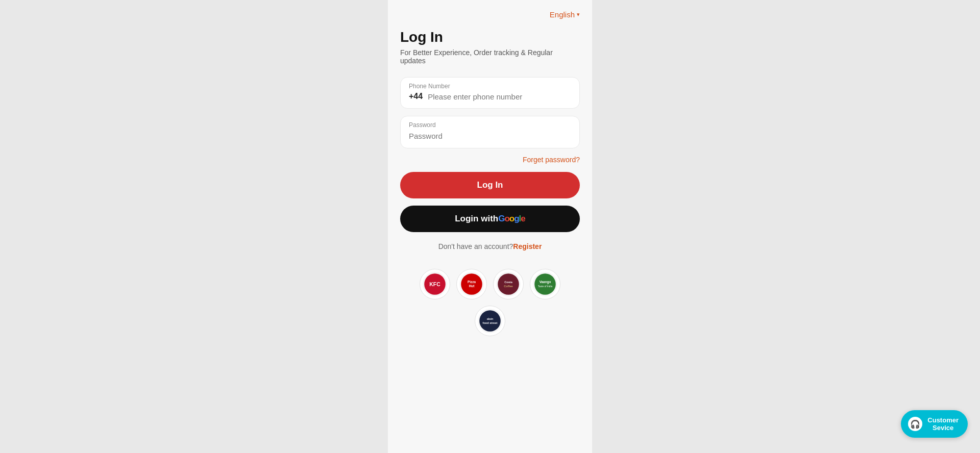 This screenshot has width=980, height=453. What do you see at coordinates (511, 219) in the screenshot?
I see `google-logo: Google` at bounding box center [511, 219].